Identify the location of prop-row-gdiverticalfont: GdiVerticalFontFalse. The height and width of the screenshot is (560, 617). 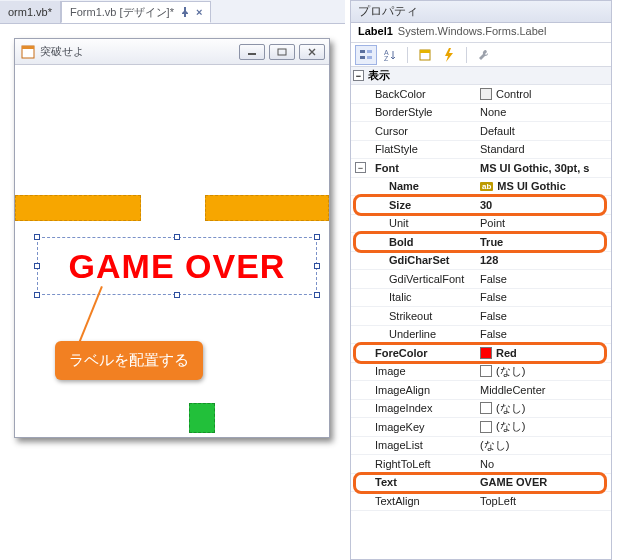
(481, 280).